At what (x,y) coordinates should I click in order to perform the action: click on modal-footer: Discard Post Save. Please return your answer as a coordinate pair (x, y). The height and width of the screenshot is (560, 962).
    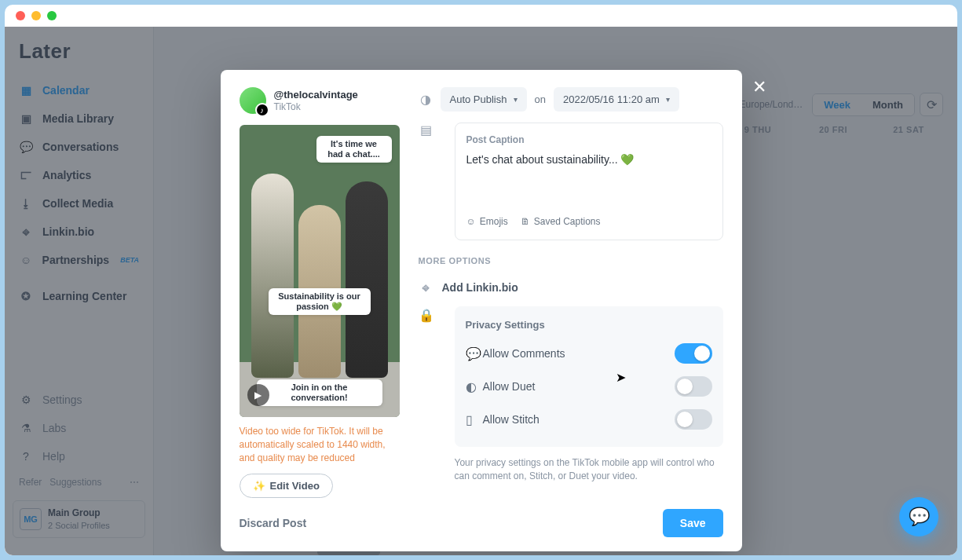
    Looking at the image, I should click on (481, 525).